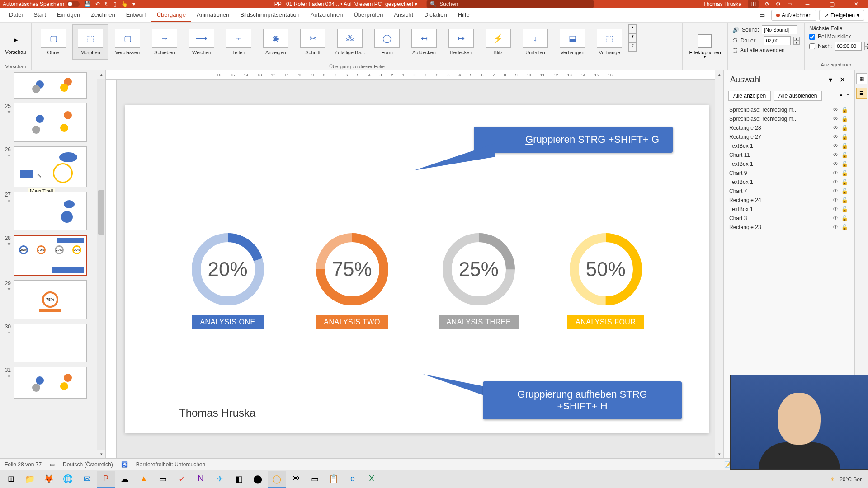 The height and width of the screenshot is (488, 868). Describe the element at coordinates (866, 46) in the screenshot. I see `after-spinner: ▴▾` at that location.